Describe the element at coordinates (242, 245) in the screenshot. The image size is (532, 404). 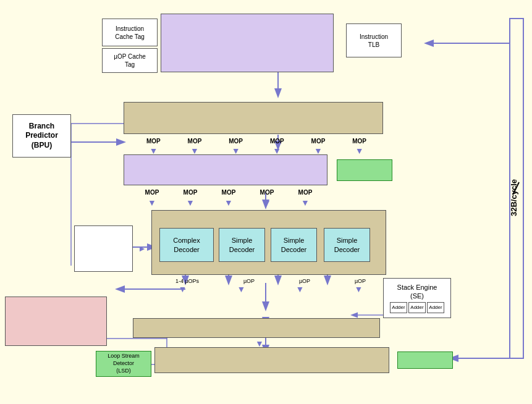
I see `simple-decoder-1-label: SimpleDecoder` at that location.